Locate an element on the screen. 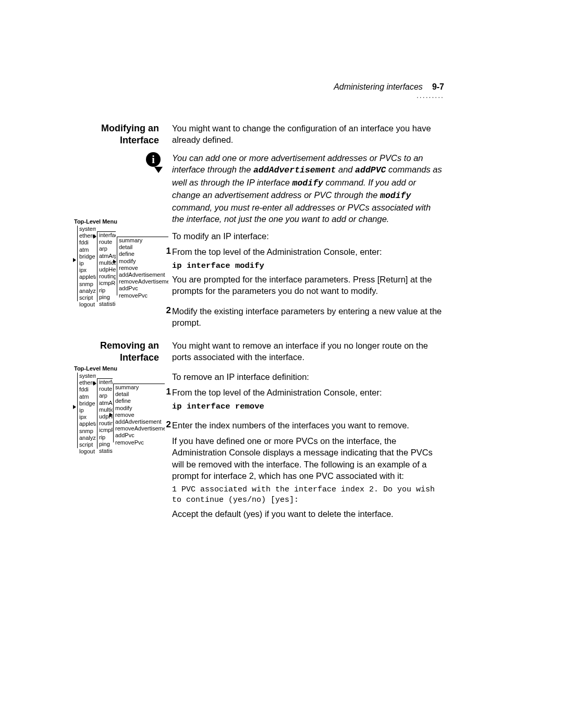 The width and height of the screenshot is (563, 728). section1-step2: Modify the existing interface parameters… is located at coordinates (308, 317).